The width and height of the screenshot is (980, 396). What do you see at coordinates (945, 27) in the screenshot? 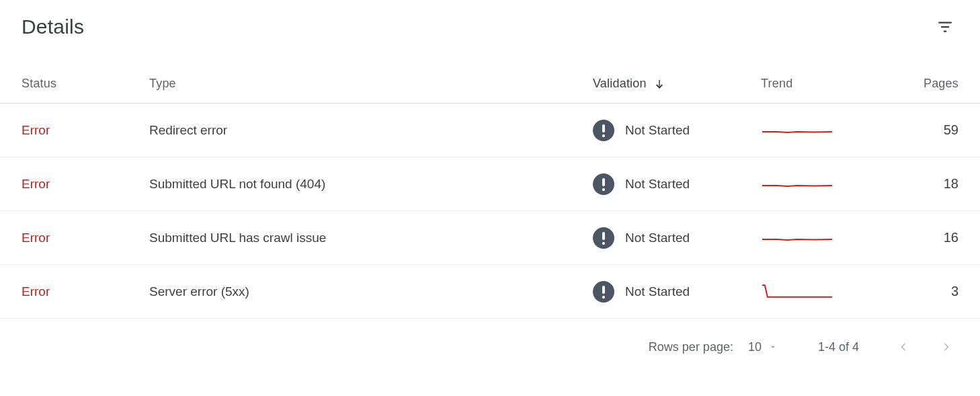
I see `filter-button` at bounding box center [945, 27].